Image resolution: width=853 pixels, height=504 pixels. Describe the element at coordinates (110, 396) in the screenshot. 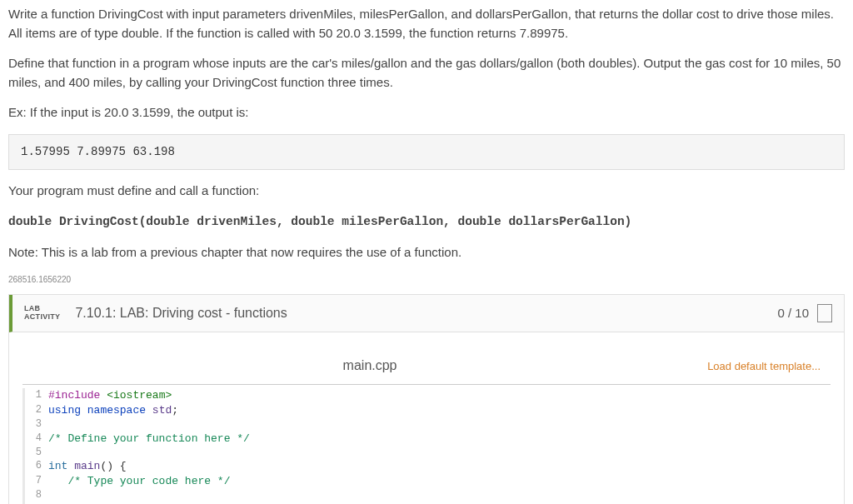

I see `code-content: #include <iostream>` at that location.